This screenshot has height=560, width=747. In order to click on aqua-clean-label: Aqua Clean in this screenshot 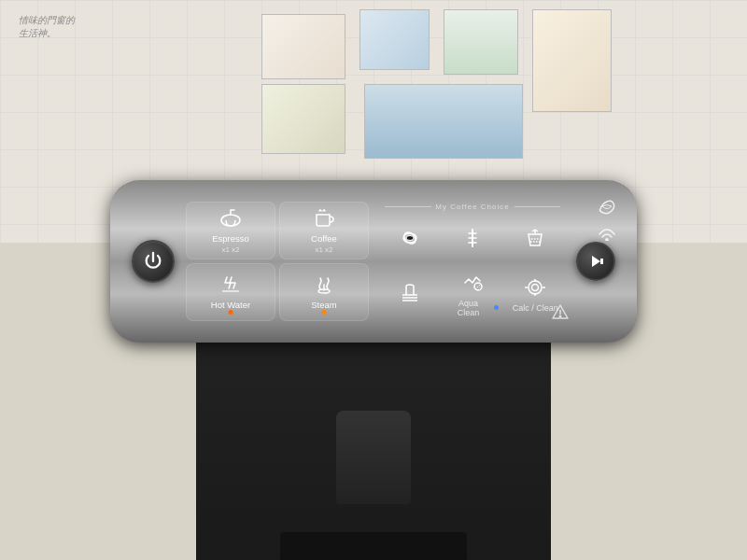, I will do `click(468, 308)`.